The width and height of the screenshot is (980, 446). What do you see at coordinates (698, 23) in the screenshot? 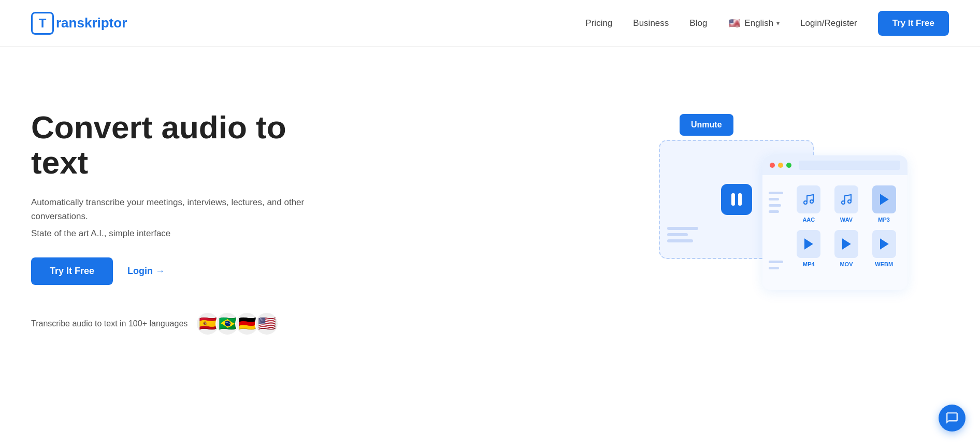
I see `nav-blog: Blog` at bounding box center [698, 23].